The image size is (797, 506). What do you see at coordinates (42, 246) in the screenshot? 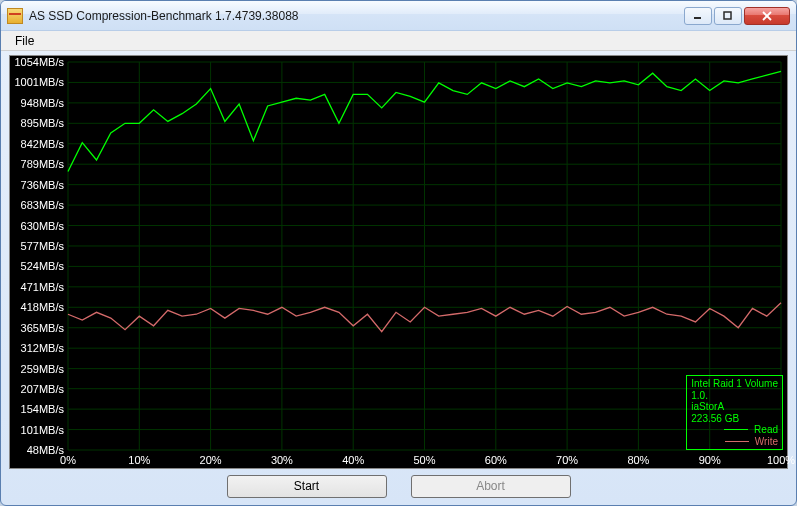
I see `y-tick-label: 577MB/s` at bounding box center [42, 246].